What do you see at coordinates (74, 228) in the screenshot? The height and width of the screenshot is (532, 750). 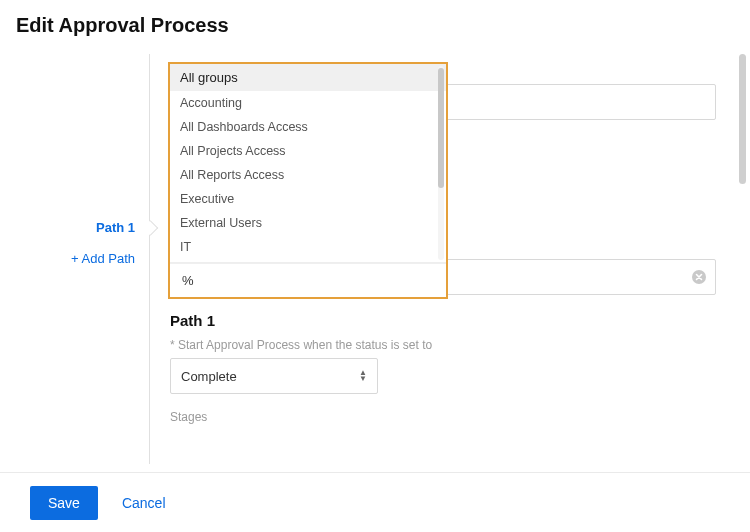 I see `sidebar-item-path-1: Path 1` at bounding box center [74, 228].